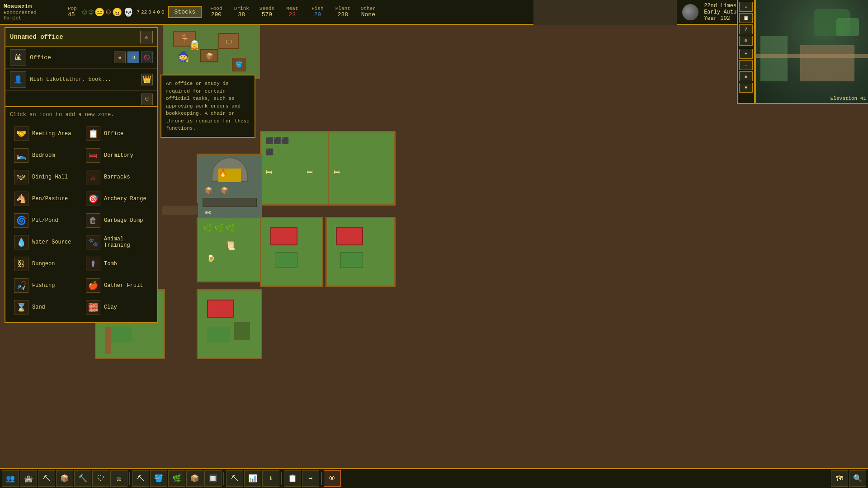 The height and width of the screenshot is (488, 868). What do you see at coordinates (368, 12) in the screenshot?
I see `resources-display: Food 290 Drink 38 Seeds 579 Meat 23 Fish…` at bounding box center [368, 12].